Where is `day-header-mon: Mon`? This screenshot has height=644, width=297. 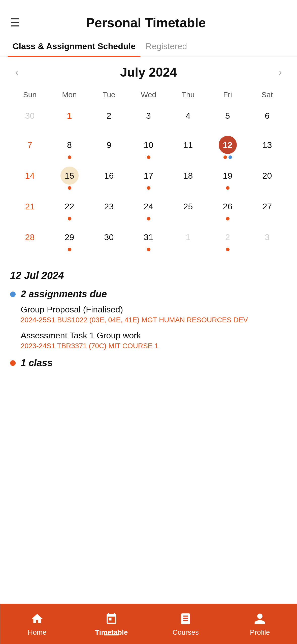 day-header-mon: Mon is located at coordinates (70, 95).